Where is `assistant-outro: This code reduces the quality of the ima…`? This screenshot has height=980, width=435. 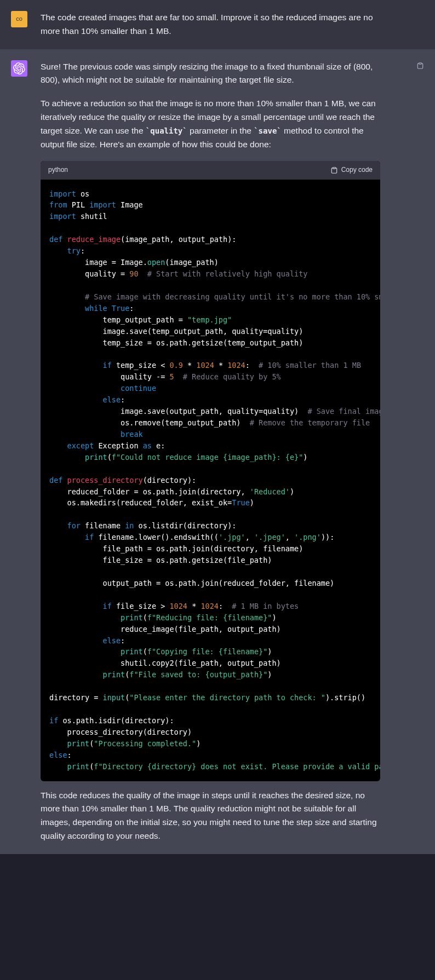 assistant-outro: This code reduces the quality of the ima… is located at coordinates (210, 816).